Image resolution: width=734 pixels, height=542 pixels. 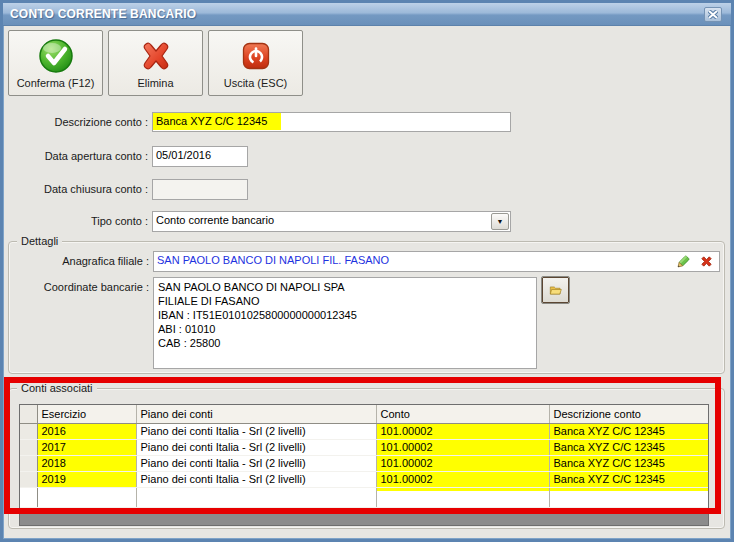 I want to click on descrizione-conto-label: Descrizione conto :, so click(x=78, y=122).